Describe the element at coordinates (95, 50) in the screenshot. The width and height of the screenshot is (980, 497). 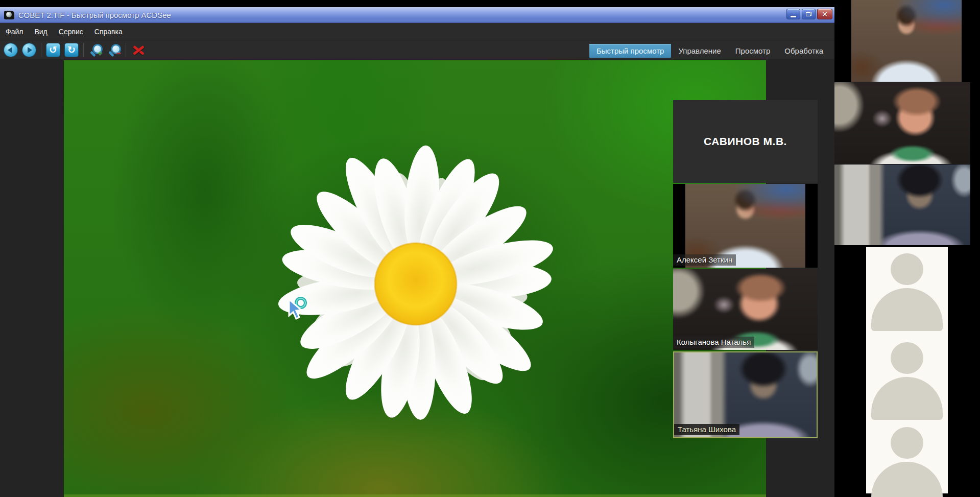
I see `zoom-in-button: +` at that location.